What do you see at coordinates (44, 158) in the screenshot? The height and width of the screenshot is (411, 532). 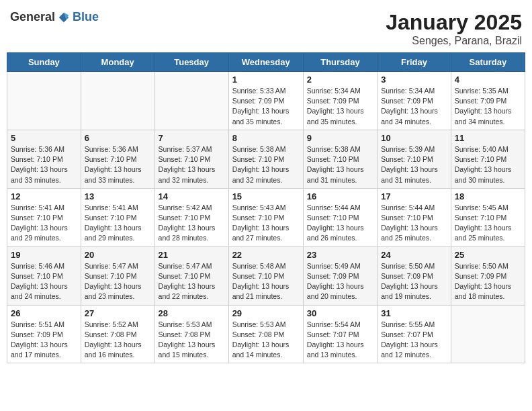 I see `calendar-cell: 5Sunrise: 5:36 AMSunset: 7:10 PMDaylight…` at bounding box center [44, 158].